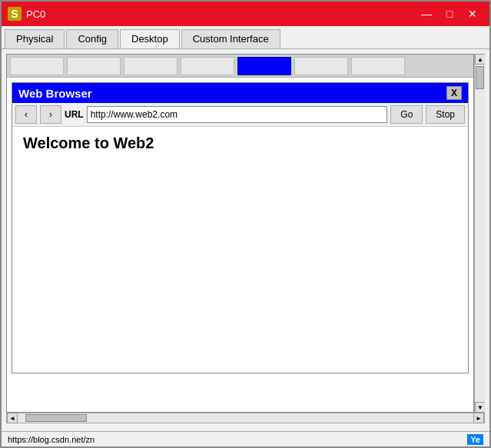 Image resolution: width=491 pixels, height=448 pixels. I want to click on bottom-scroll-area: ◄ ►, so click(246, 420).